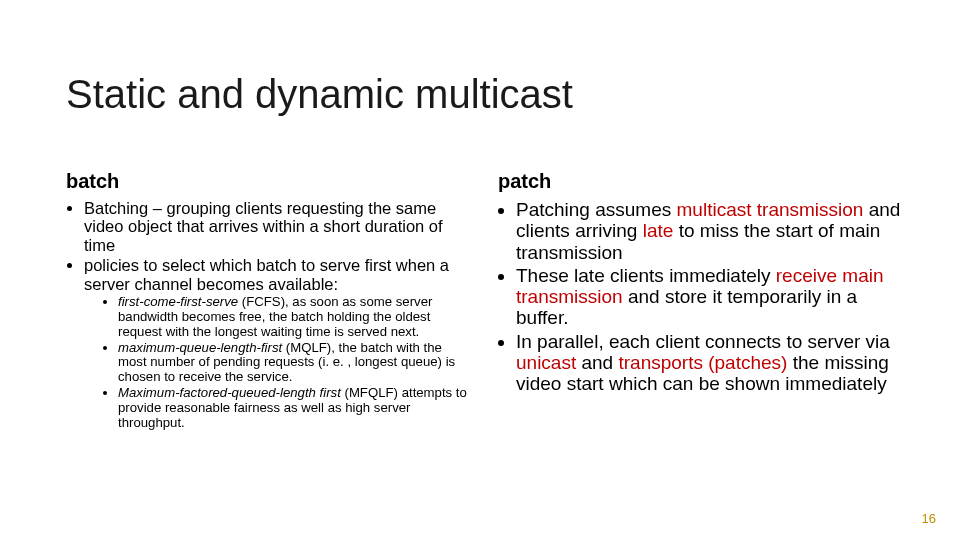 The height and width of the screenshot is (540, 960). What do you see at coordinates (270, 182) in the screenshot?
I see `left-heading: batch` at bounding box center [270, 182].